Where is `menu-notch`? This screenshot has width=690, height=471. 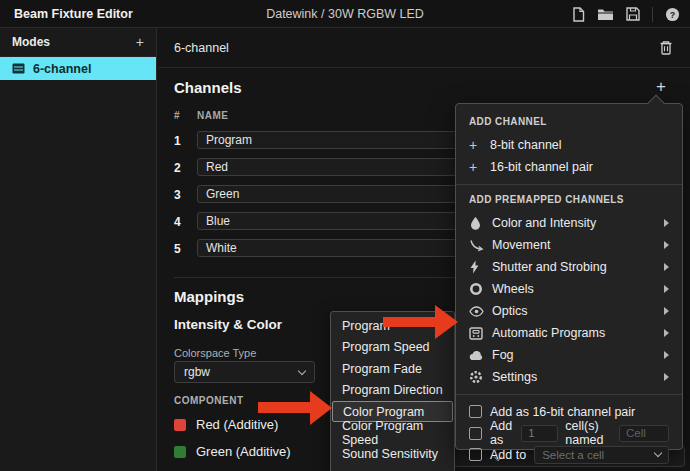 menu-notch is located at coordinates (656, 104).